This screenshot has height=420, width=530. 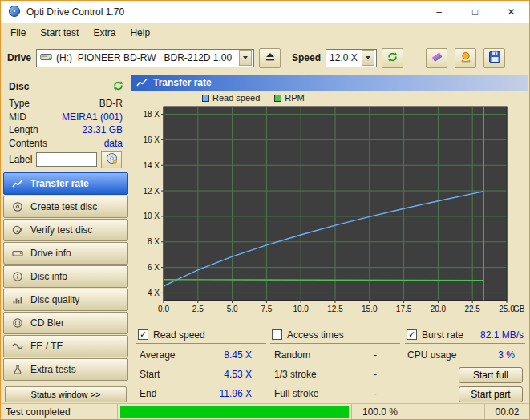 What do you see at coordinates (245, 58) in the screenshot?
I see `drive-select-arrow` at bounding box center [245, 58].